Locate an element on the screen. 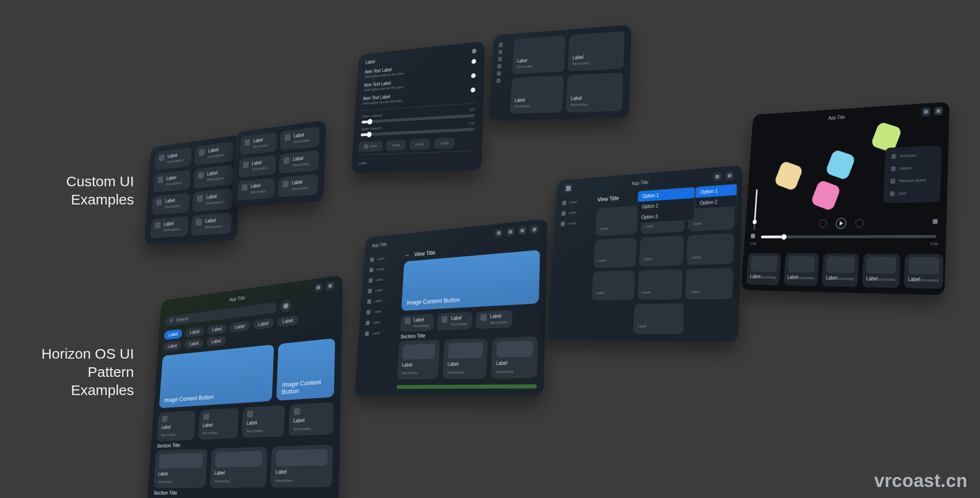  menu-button is located at coordinates (568, 189).